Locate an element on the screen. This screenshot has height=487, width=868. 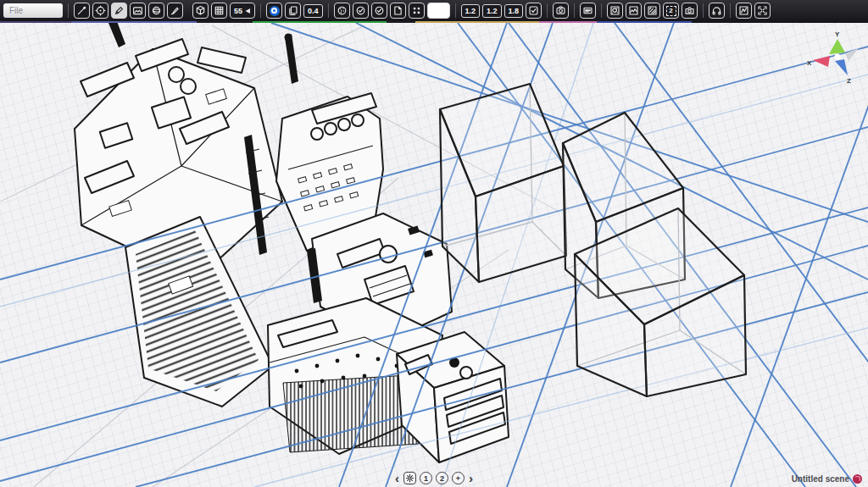
toolbar-underline is located at coordinates (434, 22).